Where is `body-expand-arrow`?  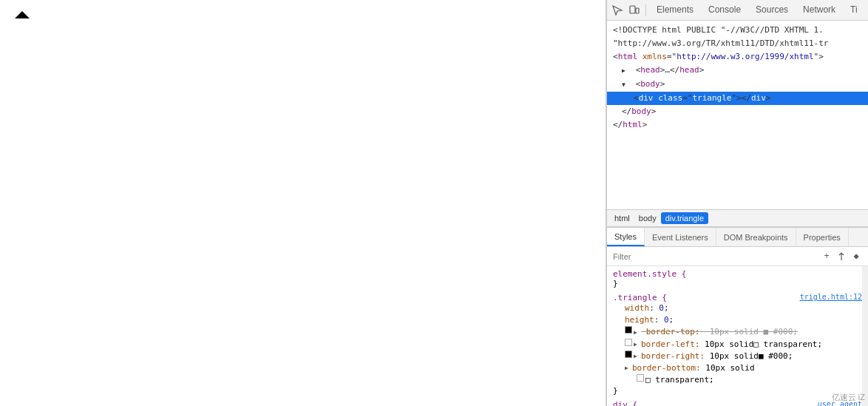
body-expand-arrow is located at coordinates (626, 84).